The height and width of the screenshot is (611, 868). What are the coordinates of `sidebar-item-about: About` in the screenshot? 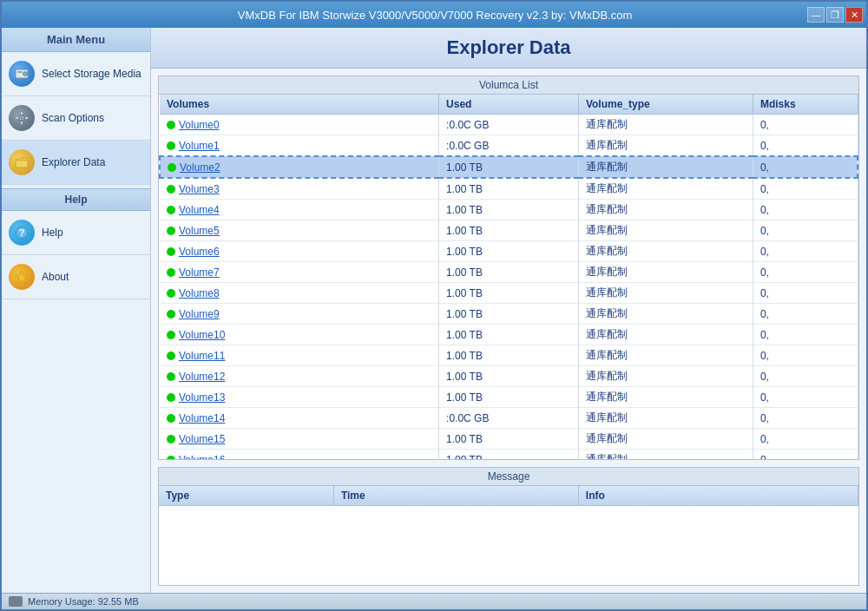 It's located at (76, 278).